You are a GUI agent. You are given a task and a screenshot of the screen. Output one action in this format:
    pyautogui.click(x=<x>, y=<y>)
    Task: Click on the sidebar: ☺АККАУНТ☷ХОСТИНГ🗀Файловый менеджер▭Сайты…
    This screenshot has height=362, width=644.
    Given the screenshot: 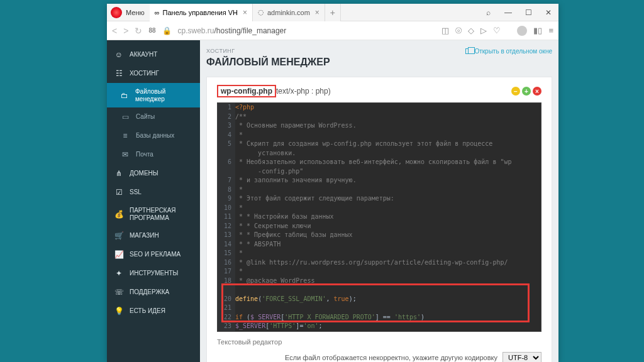 What is the action you would take?
    pyautogui.click(x=153, y=201)
    